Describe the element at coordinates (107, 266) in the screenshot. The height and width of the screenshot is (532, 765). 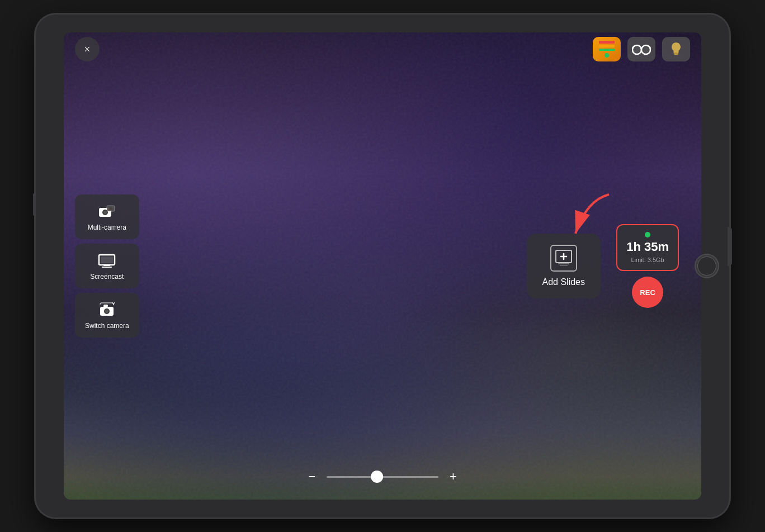
I see `screencast-item: Screencast` at that location.